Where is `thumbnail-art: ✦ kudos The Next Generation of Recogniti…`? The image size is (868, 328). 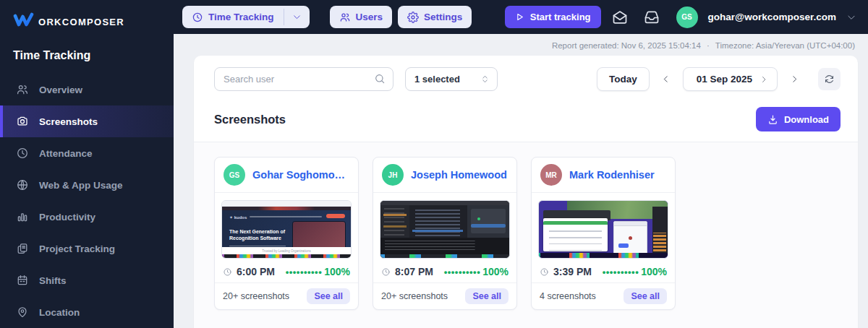
thumbnail-art: ✦ kudos The Next Generation of Recogniti… is located at coordinates (286, 228).